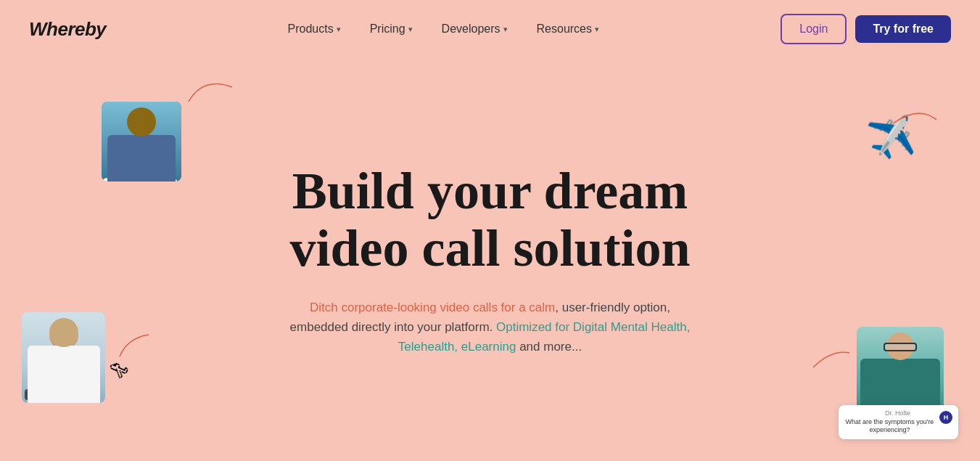  Describe the element at coordinates (315, 29) in the screenshot. I see `nav-item-products: Products ▾` at that location.